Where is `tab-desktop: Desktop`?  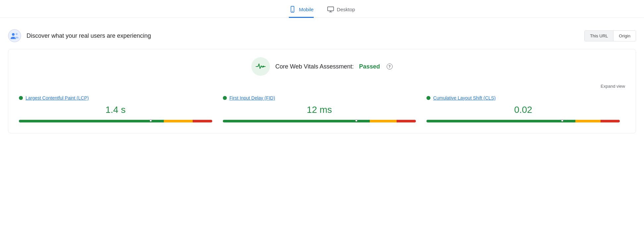 tab-desktop: Desktop is located at coordinates (341, 12).